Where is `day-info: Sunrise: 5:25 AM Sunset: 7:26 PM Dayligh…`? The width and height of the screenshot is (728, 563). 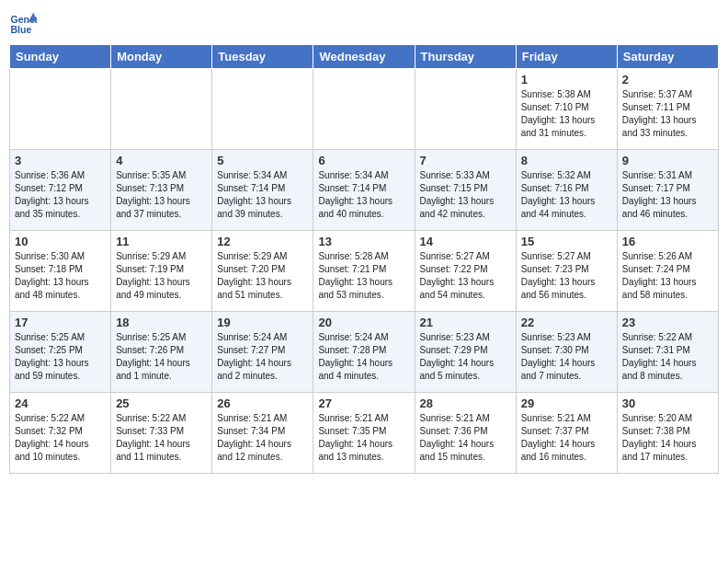 day-info: Sunrise: 5:25 AM Sunset: 7:26 PM Dayligh… is located at coordinates (162, 357).